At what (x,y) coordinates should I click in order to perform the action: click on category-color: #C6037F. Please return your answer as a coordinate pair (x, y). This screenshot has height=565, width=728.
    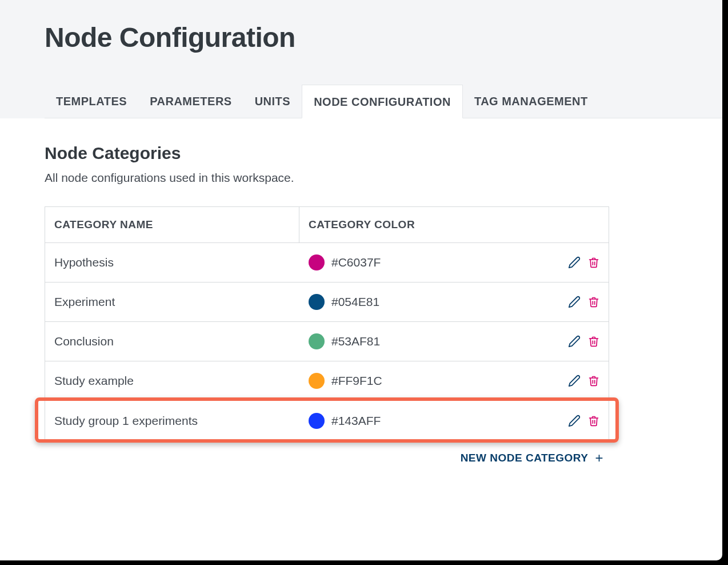
    Looking at the image, I should click on (454, 262).